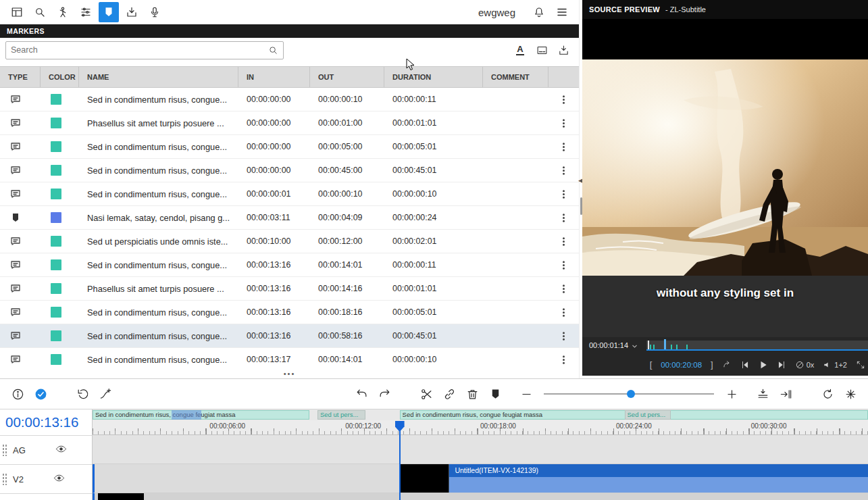 Image resolution: width=868 pixels, height=500 pixels. What do you see at coordinates (480, 415) in the screenshot?
I see `subtitle-track: Sed in condimentum risus, congue feugiat…` at bounding box center [480, 415].